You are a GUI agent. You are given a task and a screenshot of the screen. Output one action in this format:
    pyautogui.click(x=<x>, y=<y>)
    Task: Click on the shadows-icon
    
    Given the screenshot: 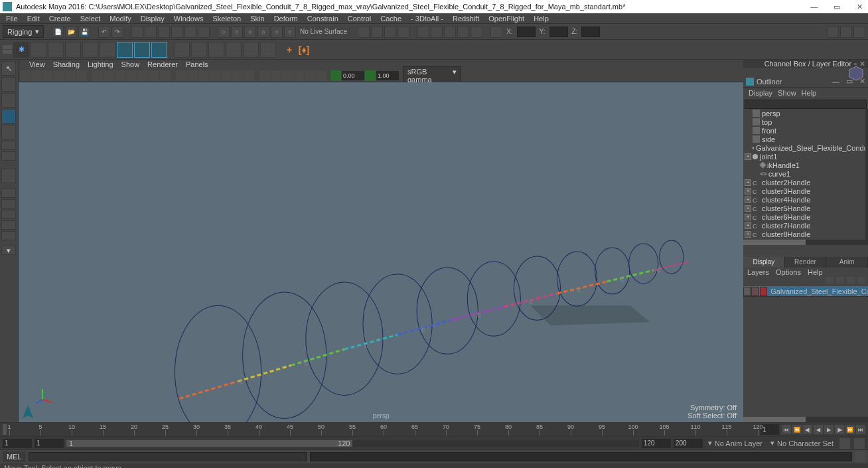 What is the action you would take?
    pyautogui.click(x=215, y=76)
    